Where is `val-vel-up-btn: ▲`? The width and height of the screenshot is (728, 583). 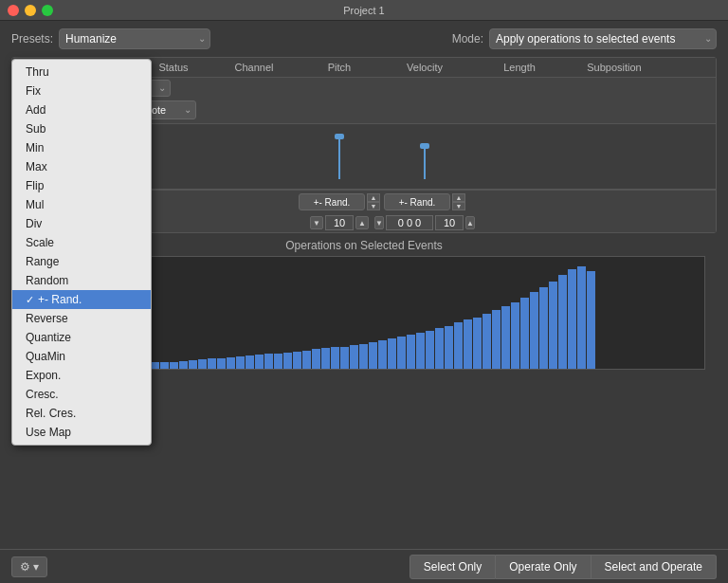 val-vel-up-btn: ▲ is located at coordinates (470, 223).